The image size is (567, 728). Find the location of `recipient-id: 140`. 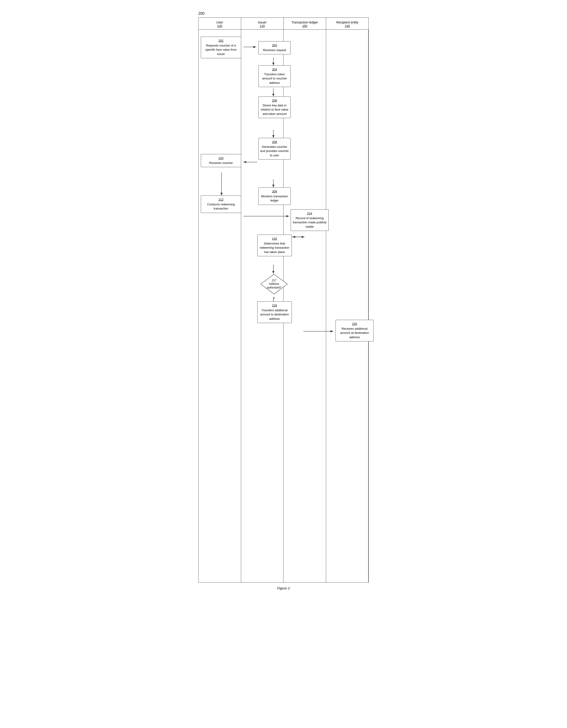

recipient-id: 140 is located at coordinates (347, 26).